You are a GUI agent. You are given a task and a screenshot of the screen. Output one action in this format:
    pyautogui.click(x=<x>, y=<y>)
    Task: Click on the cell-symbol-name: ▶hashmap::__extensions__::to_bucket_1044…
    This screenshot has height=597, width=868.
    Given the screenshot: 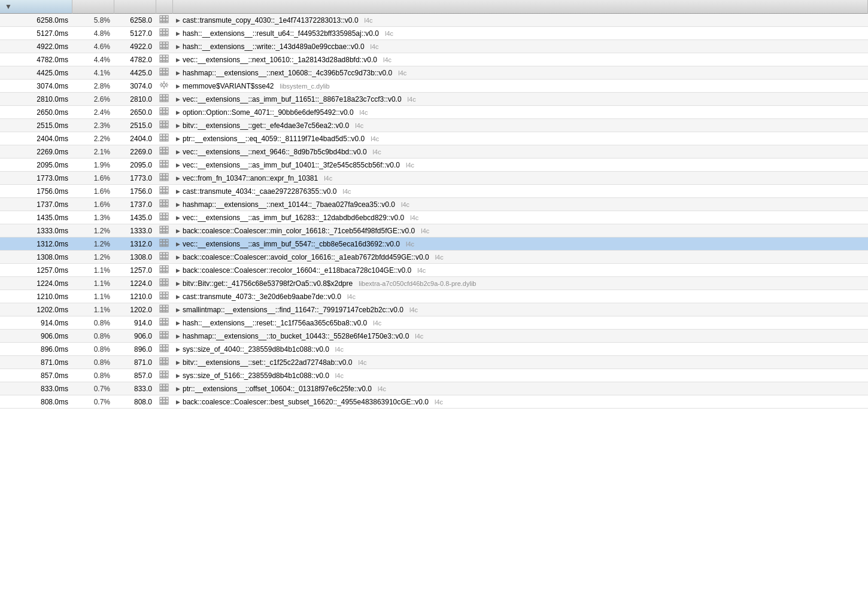 What is the action you would take?
    pyautogui.click(x=520, y=336)
    